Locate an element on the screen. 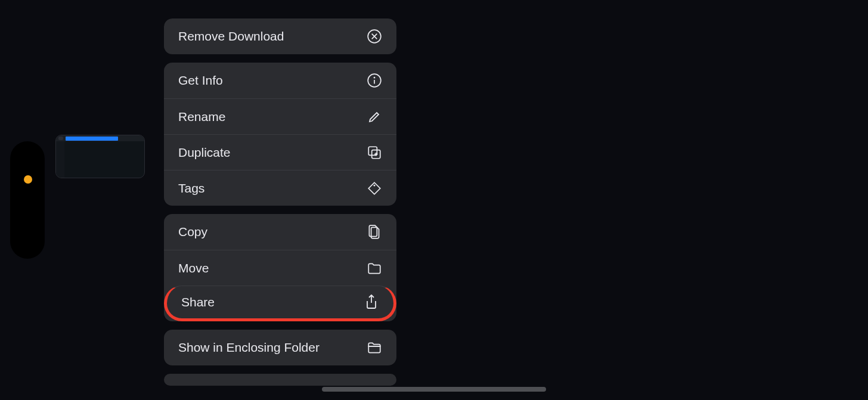  menu-label: Get Info is located at coordinates (200, 80).